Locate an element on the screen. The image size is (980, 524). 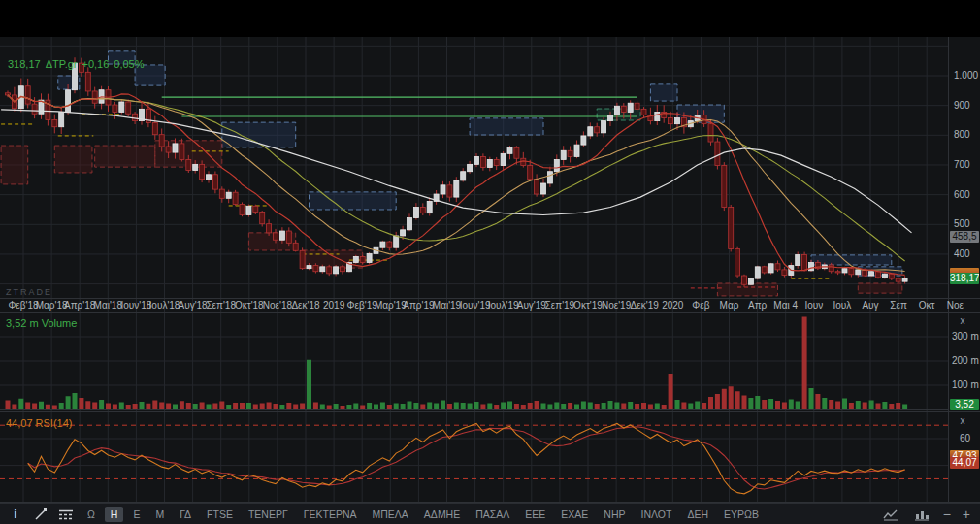
x-axis-label: Φεβ is located at coordinates (701, 305).